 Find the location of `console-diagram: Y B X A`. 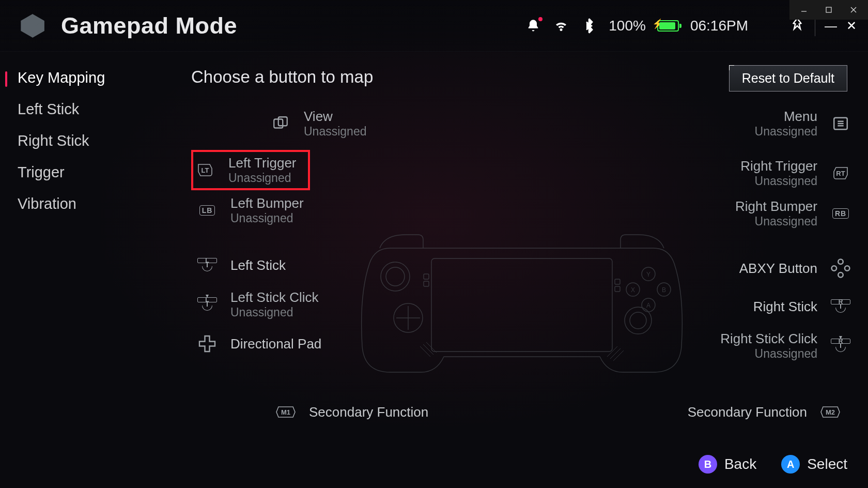

console-diagram: Y B X A is located at coordinates (522, 310).